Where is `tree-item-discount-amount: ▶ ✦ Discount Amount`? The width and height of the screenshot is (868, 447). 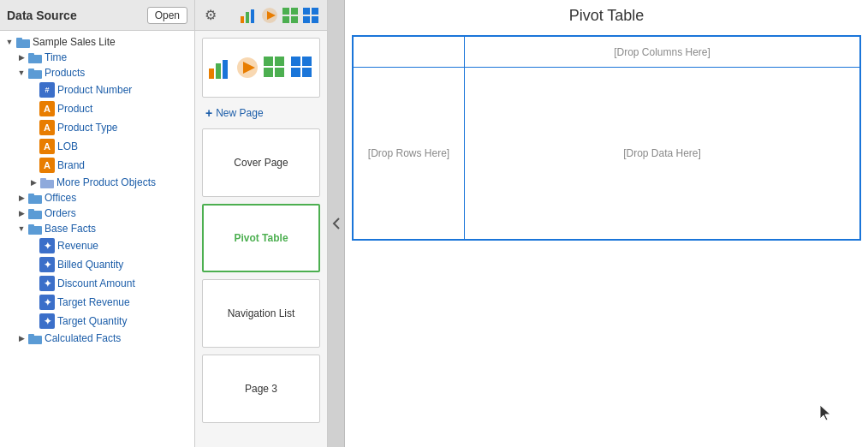
tree-item-discount-amount: ▶ ✦ Discount Amount is located at coordinates (98, 283).